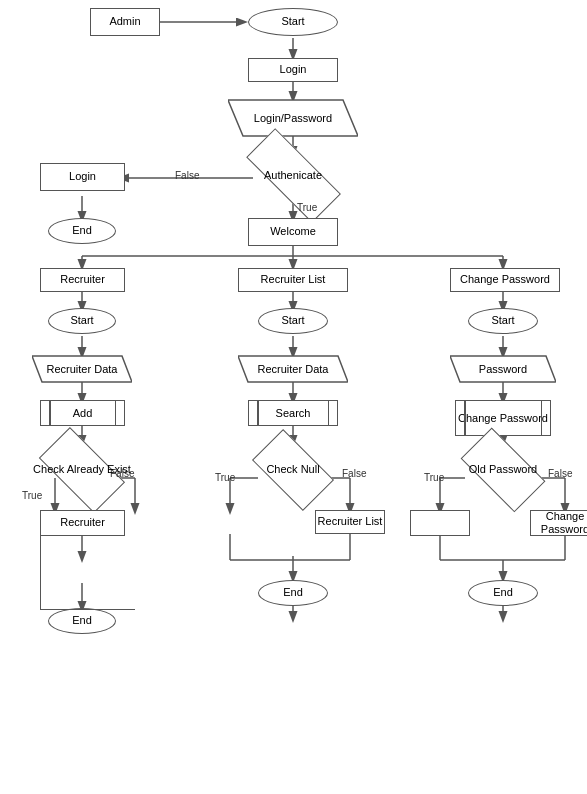 Image resolution: width=587 pixels, height=794 pixels. Describe the element at coordinates (293, 176) in the screenshot. I see `authenticate-diamond: Authenicate` at that location.